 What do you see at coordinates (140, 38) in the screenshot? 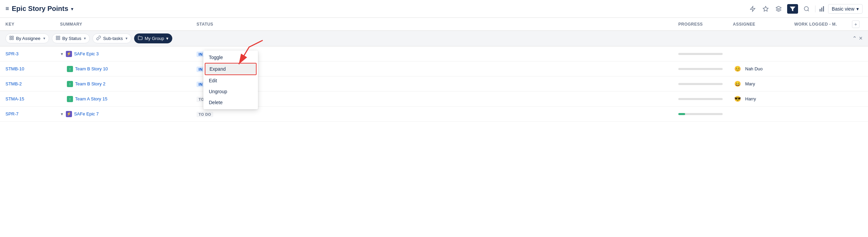
I see `my-group-icon` at bounding box center [140, 38].